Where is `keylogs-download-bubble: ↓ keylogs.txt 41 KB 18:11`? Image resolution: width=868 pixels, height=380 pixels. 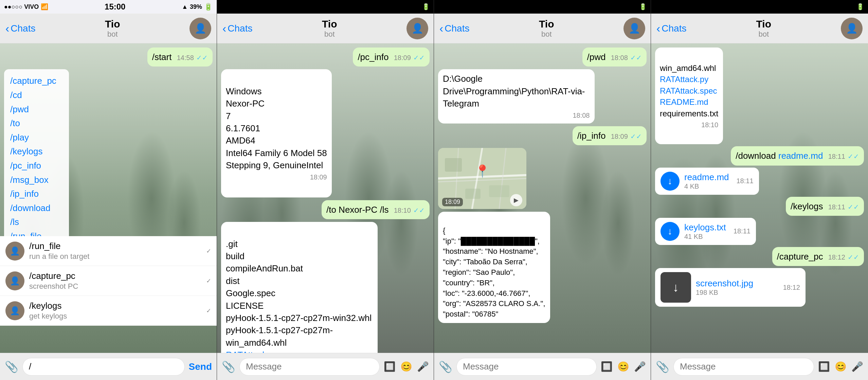 keylogs-download-bubble: ↓ keylogs.txt 41 KB 18:11 is located at coordinates (706, 231).